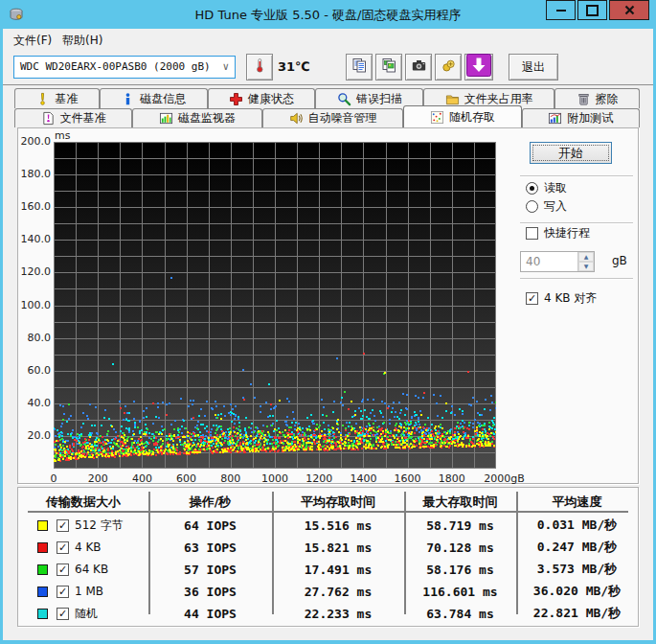  Describe the element at coordinates (33, 40) in the screenshot. I see `menu-file: 文件(F)` at that location.